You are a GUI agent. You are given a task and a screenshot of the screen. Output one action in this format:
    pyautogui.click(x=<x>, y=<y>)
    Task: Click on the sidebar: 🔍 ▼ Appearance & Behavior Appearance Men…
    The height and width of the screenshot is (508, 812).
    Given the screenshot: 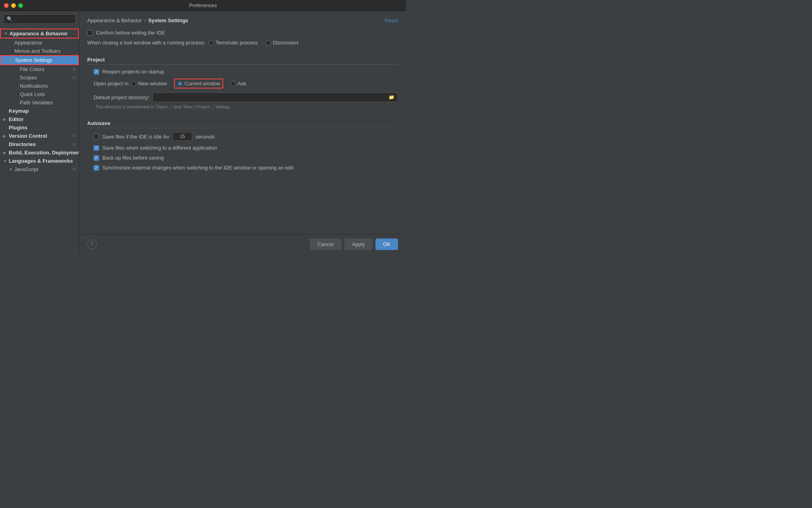 What is the action you would take?
    pyautogui.click(x=40, y=133)
    